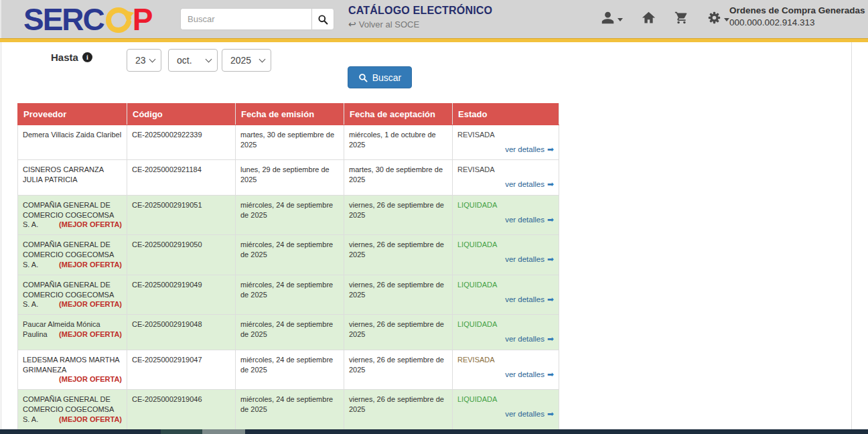 The image size is (868, 434). Describe the element at coordinates (119, 19) in the screenshot. I see `logo-arrow-o-icon` at that location.